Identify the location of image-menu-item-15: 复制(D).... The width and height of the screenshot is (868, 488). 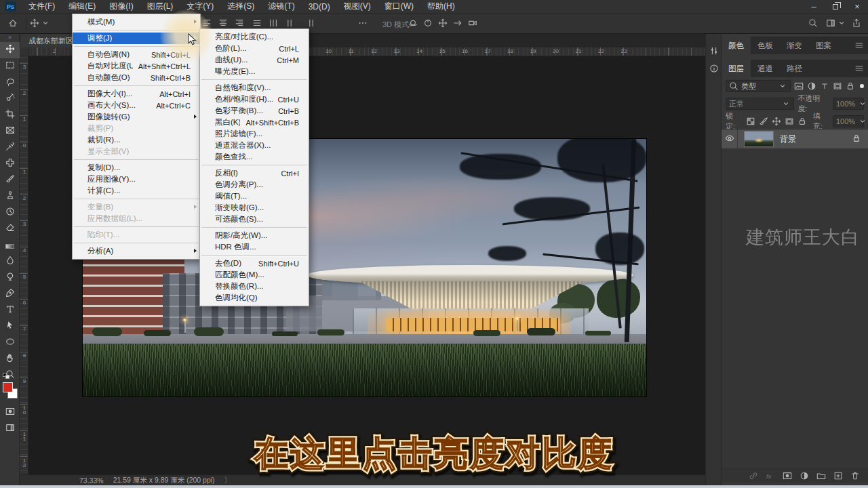
(136, 168).